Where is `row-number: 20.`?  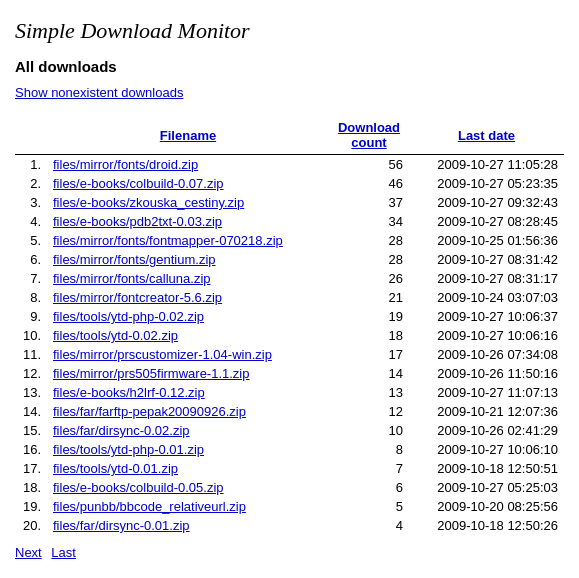
row-number: 20. is located at coordinates (31, 526).